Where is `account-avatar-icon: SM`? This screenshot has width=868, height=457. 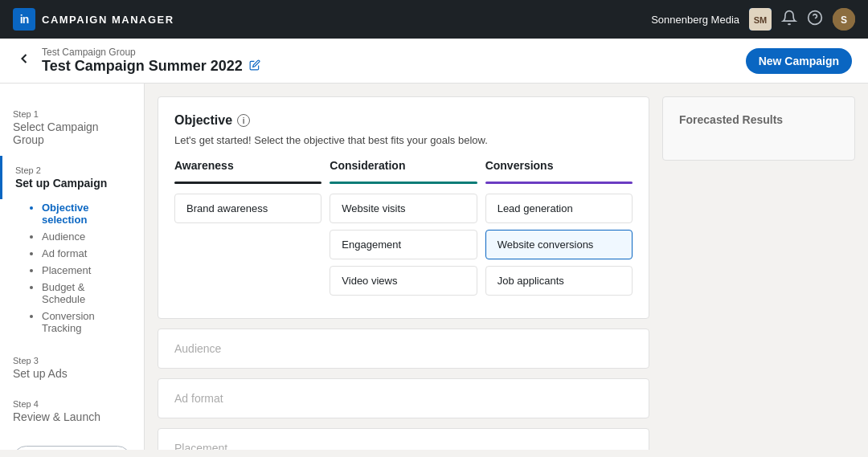
account-avatar-icon: SM is located at coordinates (760, 19).